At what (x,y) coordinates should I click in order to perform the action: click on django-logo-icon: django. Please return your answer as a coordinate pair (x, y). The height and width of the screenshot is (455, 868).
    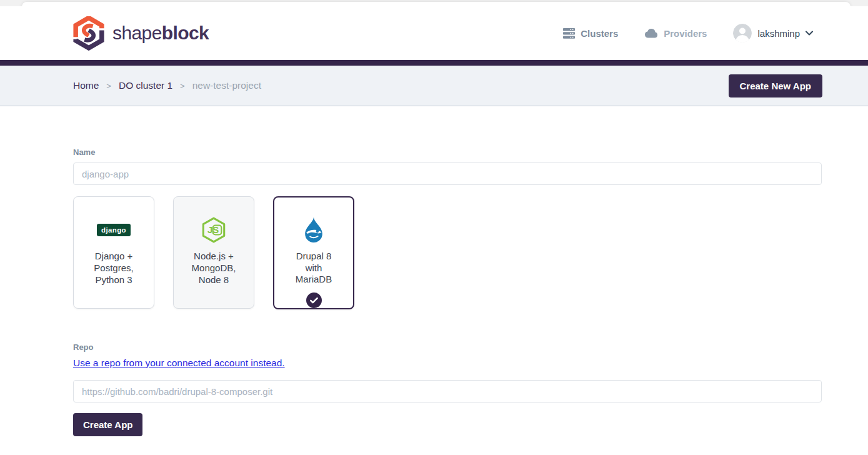
    Looking at the image, I should click on (114, 230).